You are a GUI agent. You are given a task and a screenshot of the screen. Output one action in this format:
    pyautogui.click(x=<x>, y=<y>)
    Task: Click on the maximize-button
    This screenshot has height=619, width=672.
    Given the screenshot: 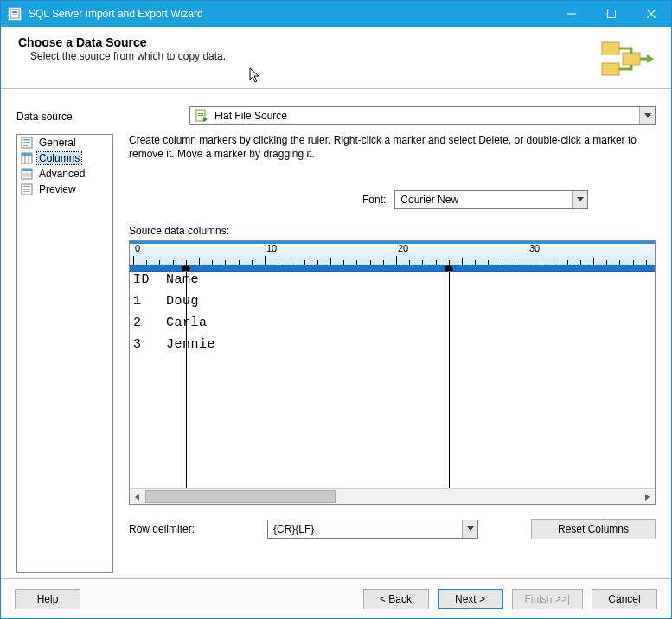 What is the action you would take?
    pyautogui.click(x=611, y=14)
    